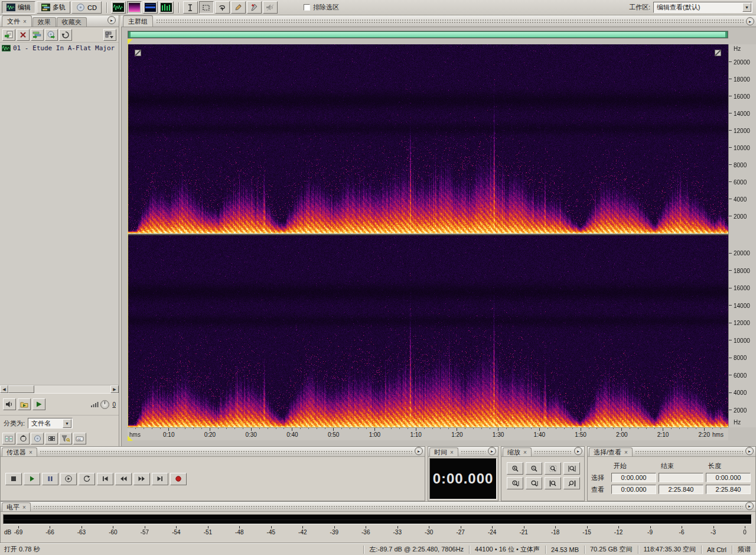 The height and width of the screenshot is (555, 756). Describe the element at coordinates (534, 468) in the screenshot. I see `zoom-out-horizontal-button` at that location.